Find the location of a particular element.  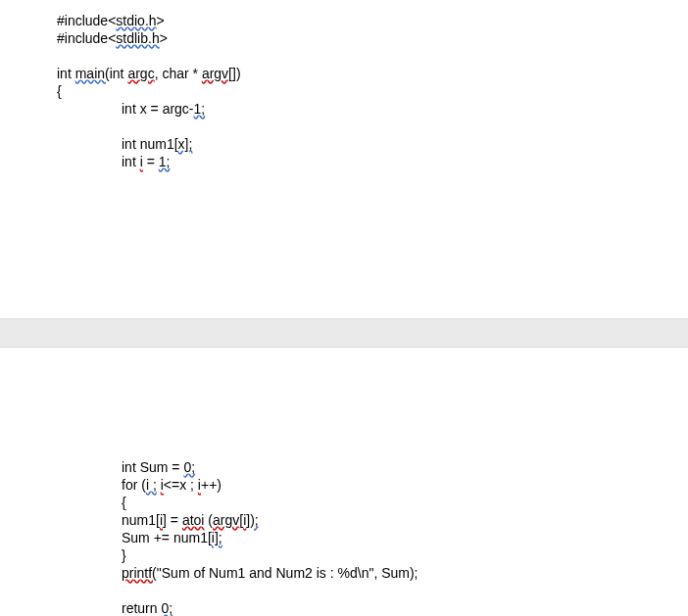

code-text: ( is located at coordinates (208, 520).